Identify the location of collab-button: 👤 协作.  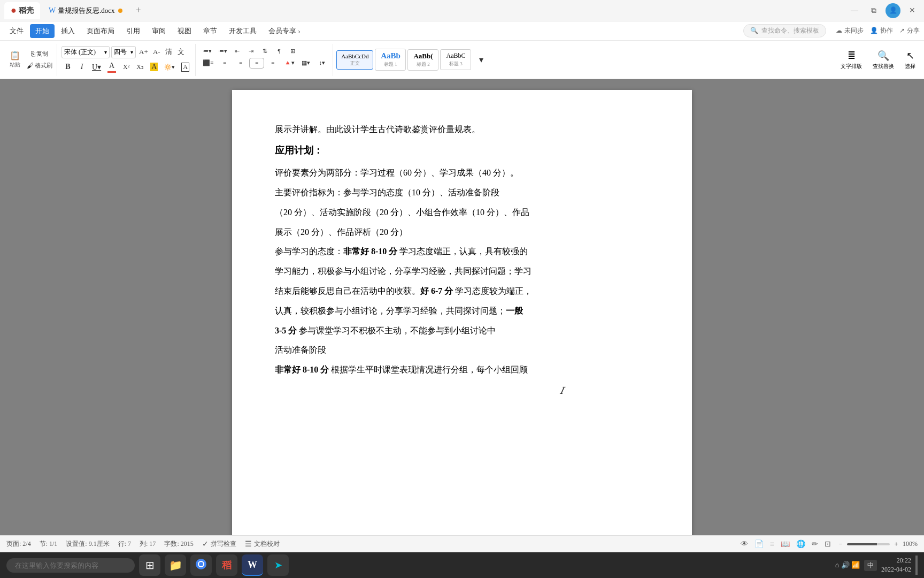
(881, 31).